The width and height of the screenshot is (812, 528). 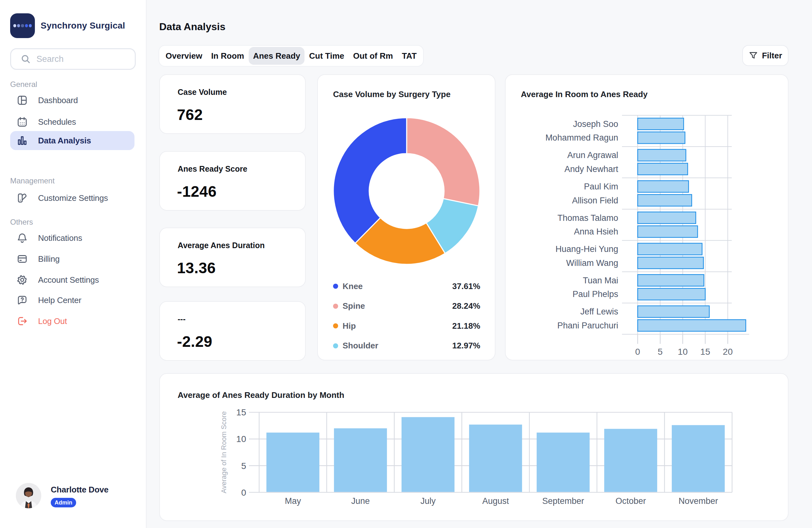 I want to click on tab-anes-ready: Anes Ready, so click(x=277, y=56).